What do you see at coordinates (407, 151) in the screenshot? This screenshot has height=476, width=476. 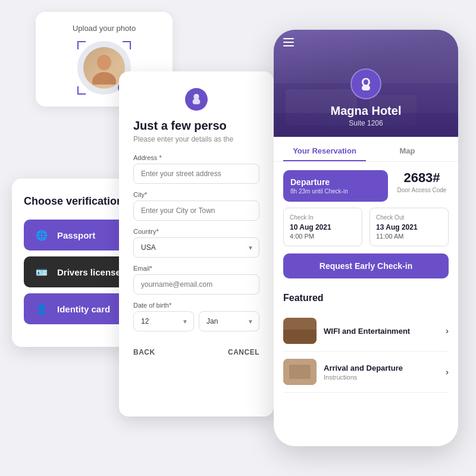 I see `tab-map: Map` at bounding box center [407, 151].